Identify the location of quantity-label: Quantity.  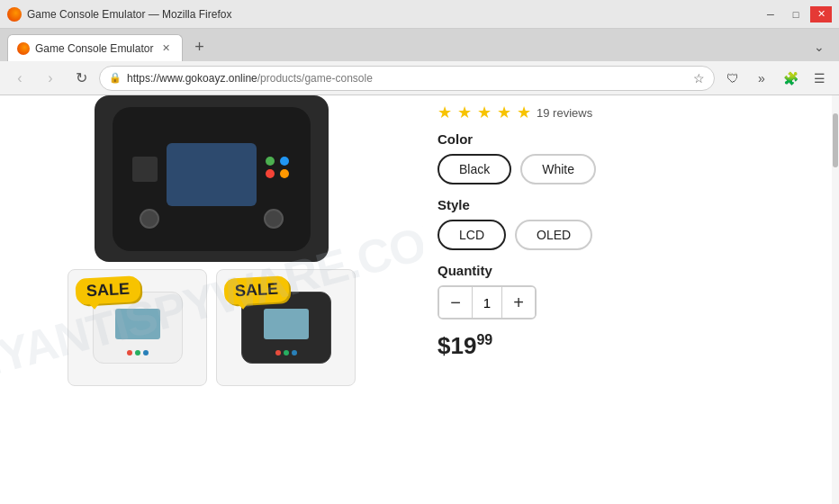
(631, 270).